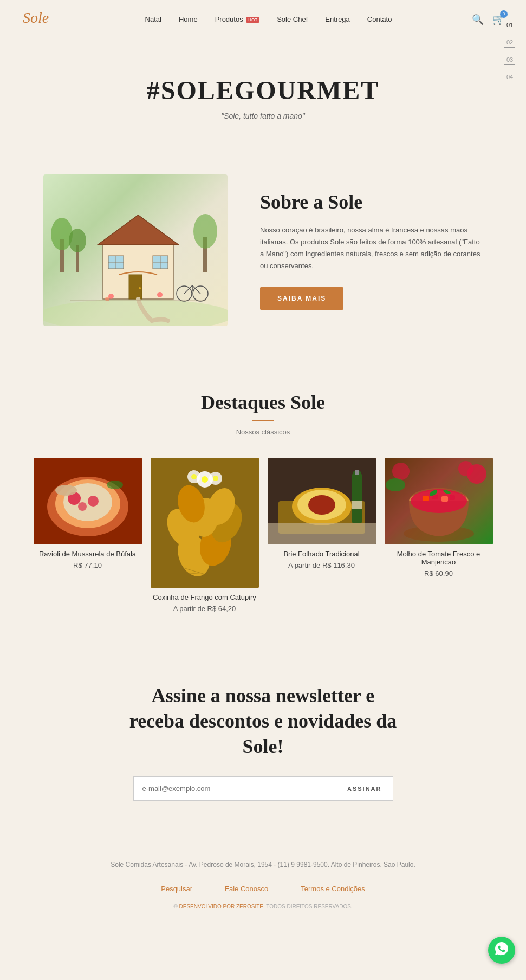 The image size is (526, 980). I want to click on nav-entrega: Entrega, so click(337, 20).